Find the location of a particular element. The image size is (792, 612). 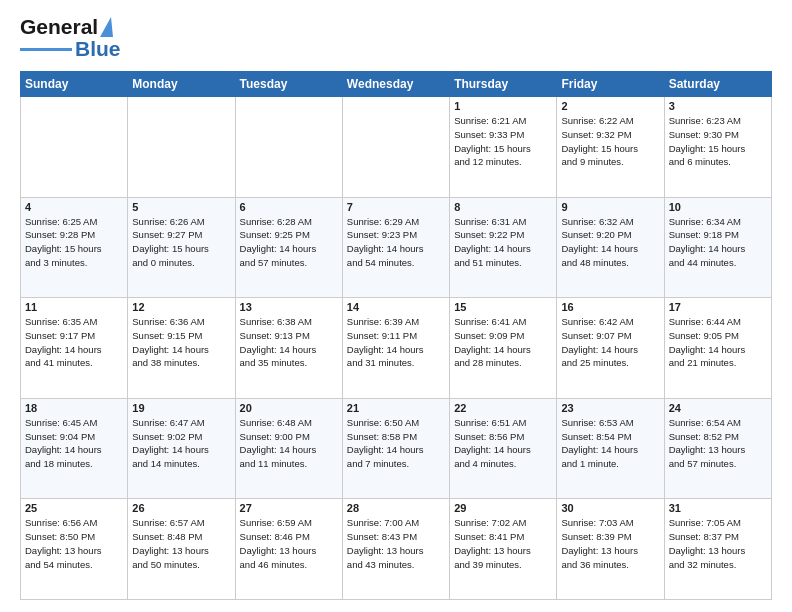

day-info: Sunrise: 6:36 AM Sunset: 9:15 PM Dayligh… is located at coordinates (181, 342).